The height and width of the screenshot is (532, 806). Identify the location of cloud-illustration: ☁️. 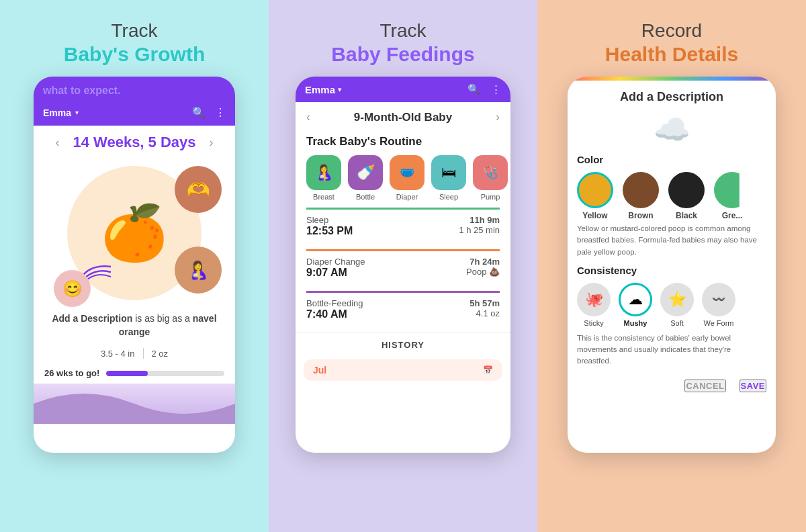
(672, 130).